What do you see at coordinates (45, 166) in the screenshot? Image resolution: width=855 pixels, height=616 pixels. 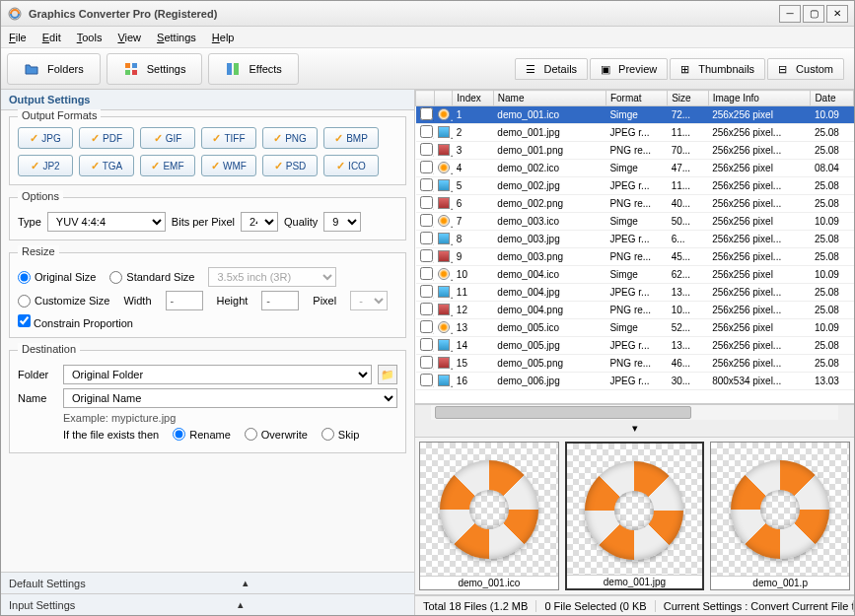 I see `format-jp2-button: ✓JP2` at bounding box center [45, 166].